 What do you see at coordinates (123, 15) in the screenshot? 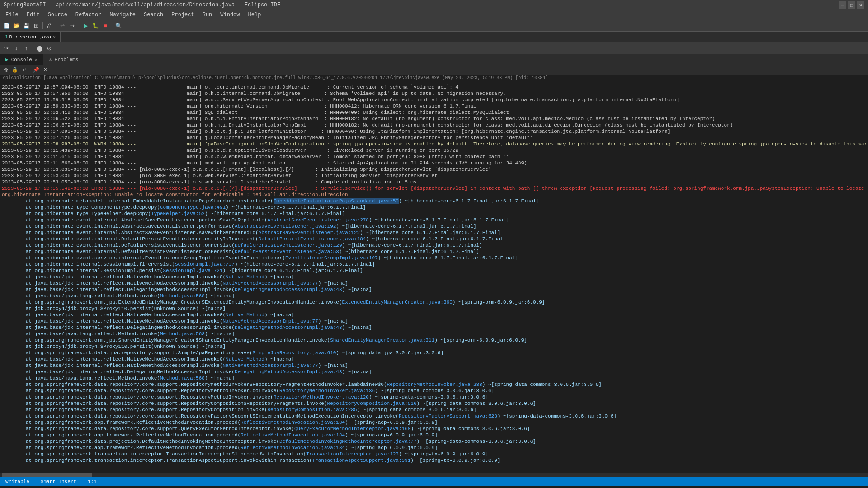
I see `menu-navigate: Navigate` at bounding box center [123, 15].